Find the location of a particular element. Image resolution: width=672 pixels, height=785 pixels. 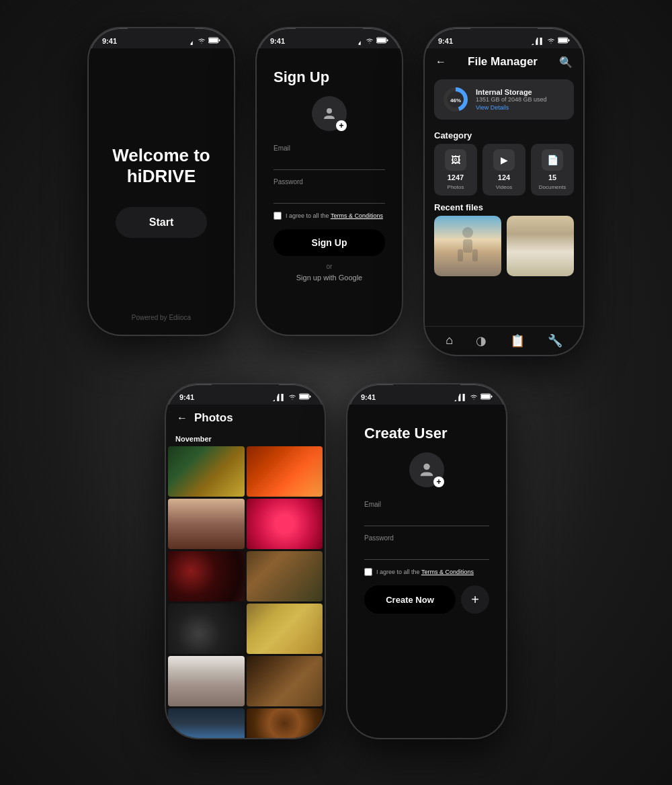

fm-home-icon: ⌂ is located at coordinates (449, 341).